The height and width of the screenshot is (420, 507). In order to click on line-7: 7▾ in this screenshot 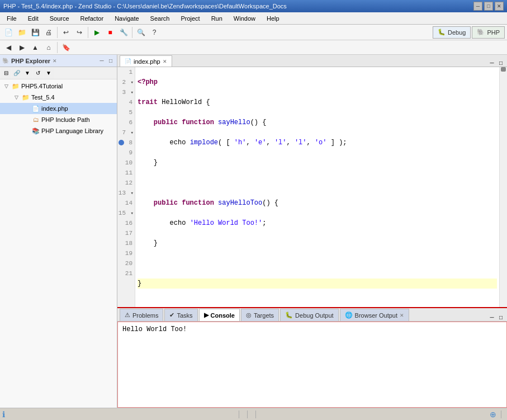, I will do `click(126, 133)`.